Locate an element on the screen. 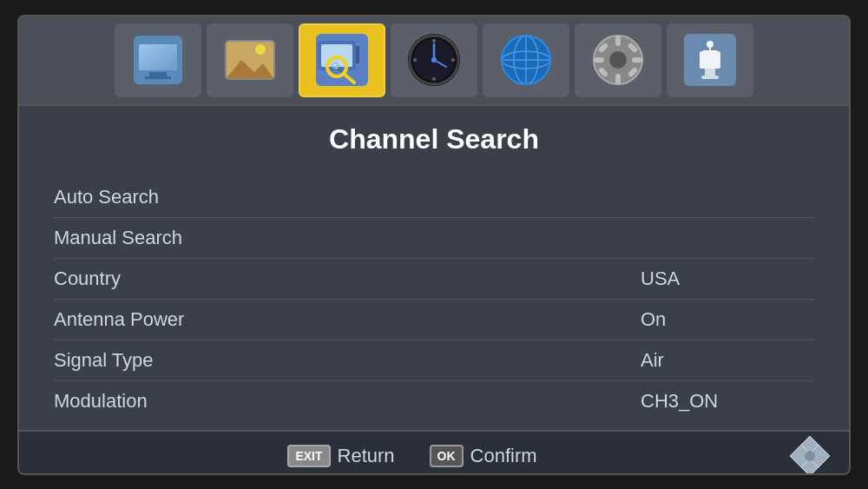 This screenshot has width=868, height=489. nav-item-search: 🔍 is located at coordinates (342, 61).